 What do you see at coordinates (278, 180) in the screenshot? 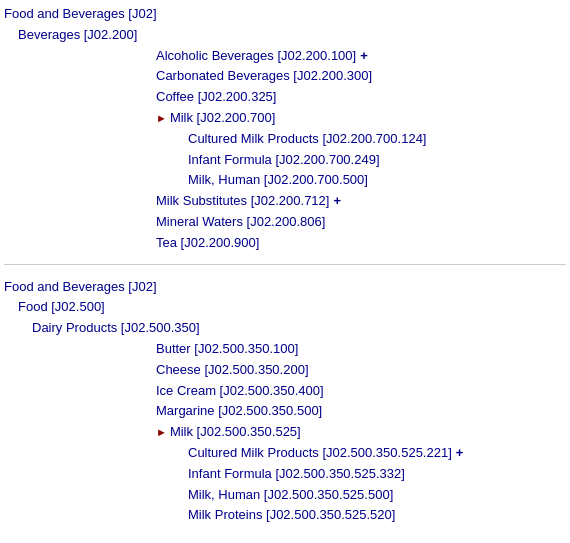
I see `item-link: Milk, Human [J02.200.700.500]` at bounding box center [278, 180].